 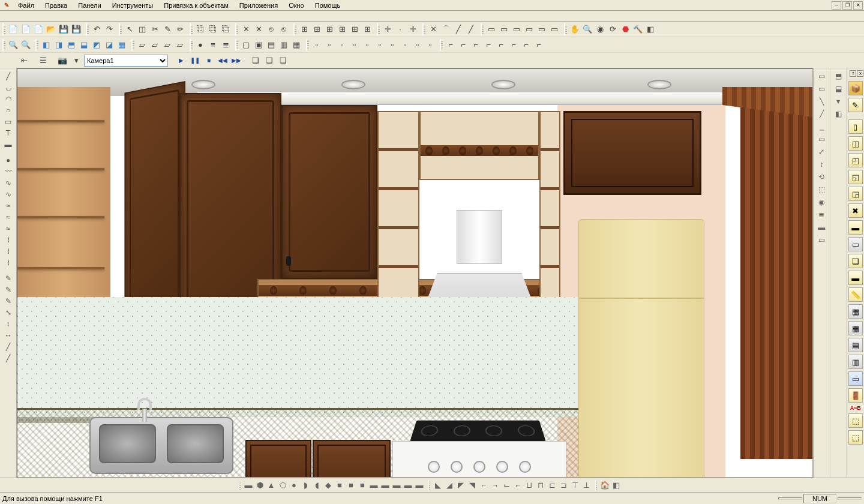 I want to click on profile-1-icon: ⌐, so click(x=451, y=45).